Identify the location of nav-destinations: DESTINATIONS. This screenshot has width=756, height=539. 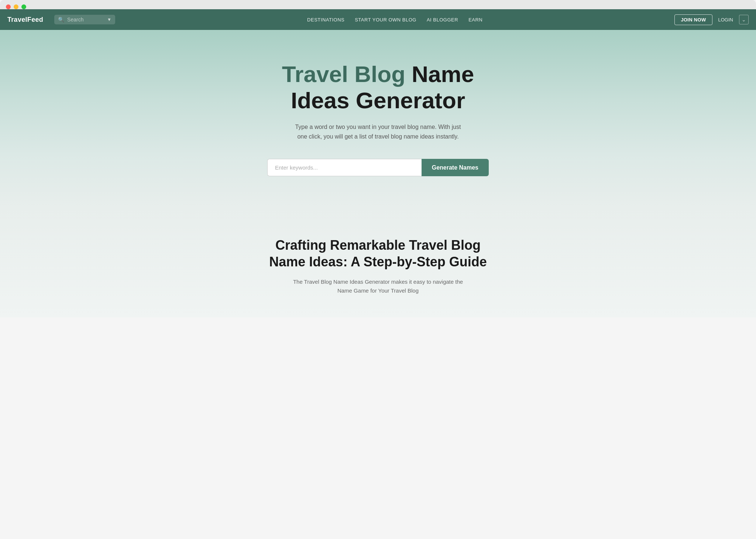
(326, 20).